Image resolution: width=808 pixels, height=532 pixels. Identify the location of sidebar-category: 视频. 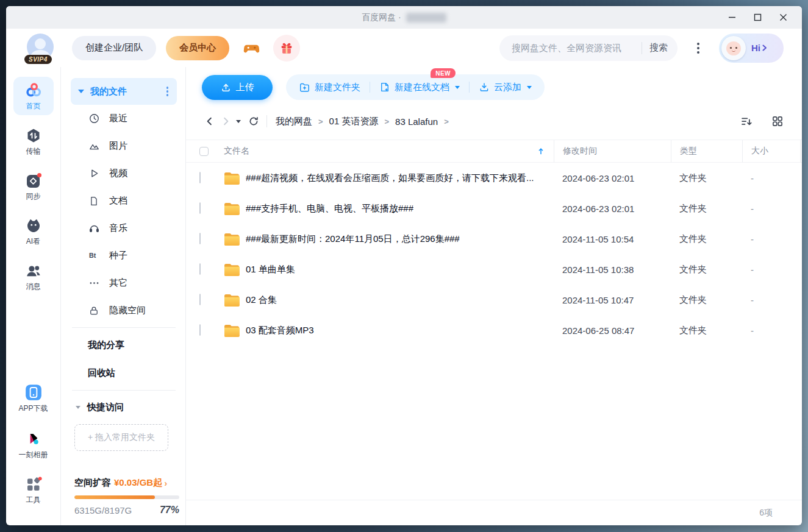
(124, 173).